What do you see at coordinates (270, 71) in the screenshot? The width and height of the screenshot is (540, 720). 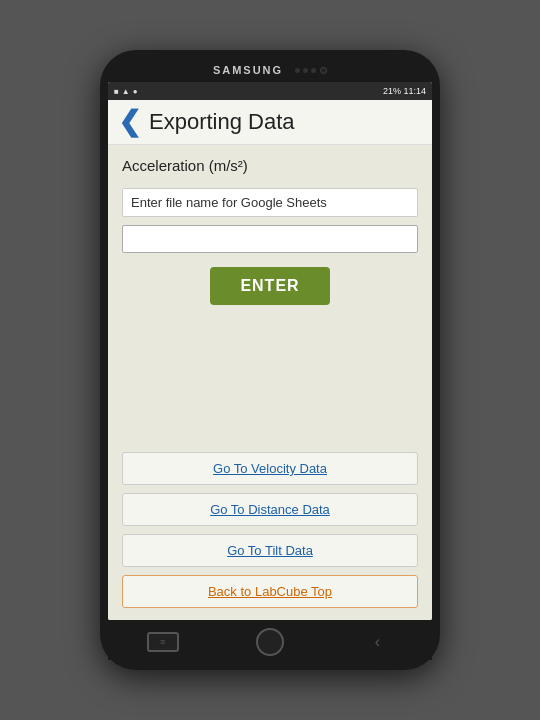 I see `phone-top-bar: SAMSUNG` at bounding box center [270, 71].